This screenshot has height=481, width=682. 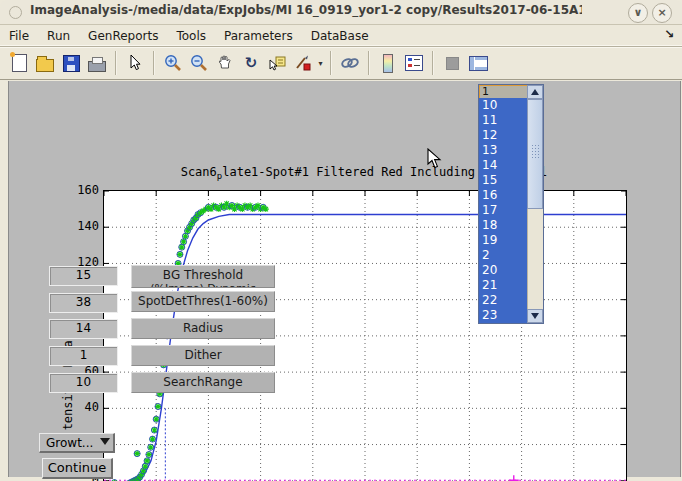 I want to click on scrollbar-track-lower, so click(x=535, y=259).